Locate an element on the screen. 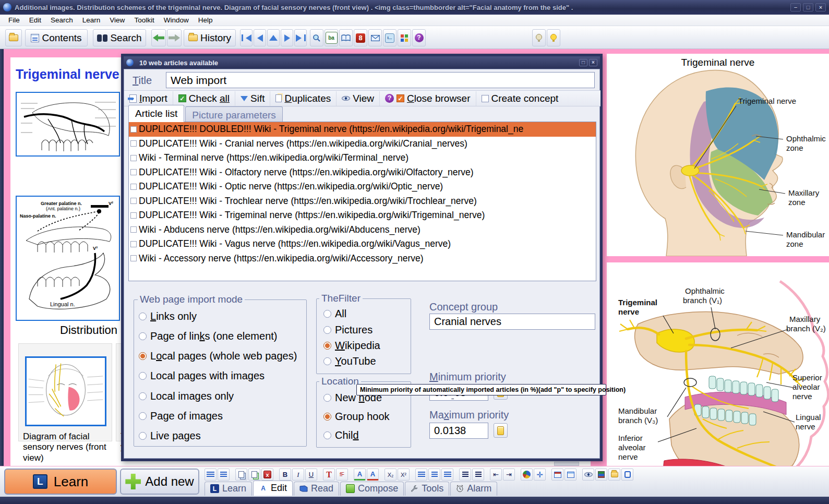  bulb-dim-button is located at coordinates (539, 38).